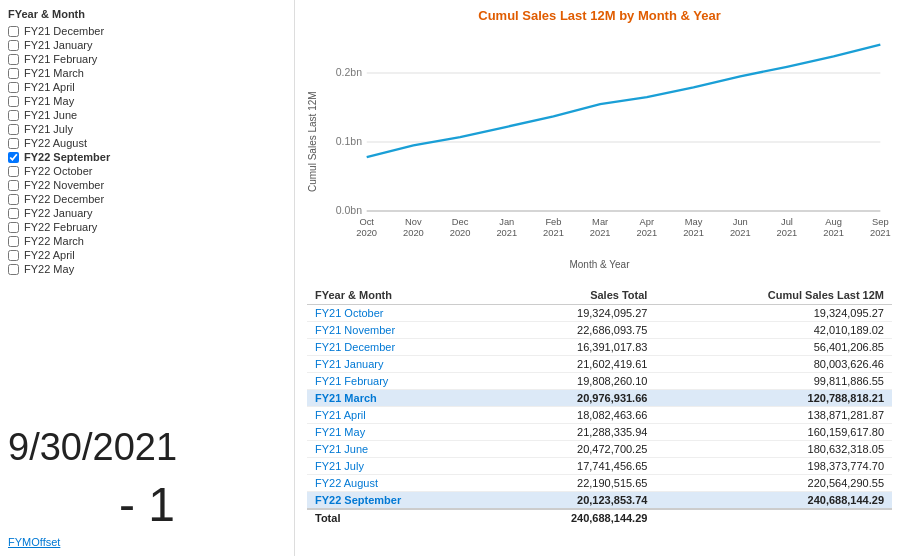 The width and height of the screenshot is (900, 556). What do you see at coordinates (506, 222) in the screenshot?
I see `svg-text: Jan` at bounding box center [506, 222].